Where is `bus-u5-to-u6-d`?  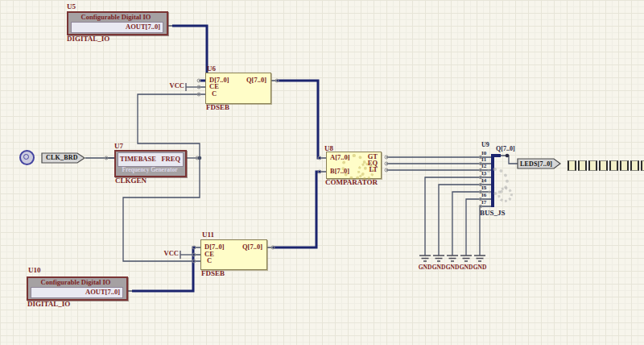 bus-u5-to-u6-d is located at coordinates (190, 53).